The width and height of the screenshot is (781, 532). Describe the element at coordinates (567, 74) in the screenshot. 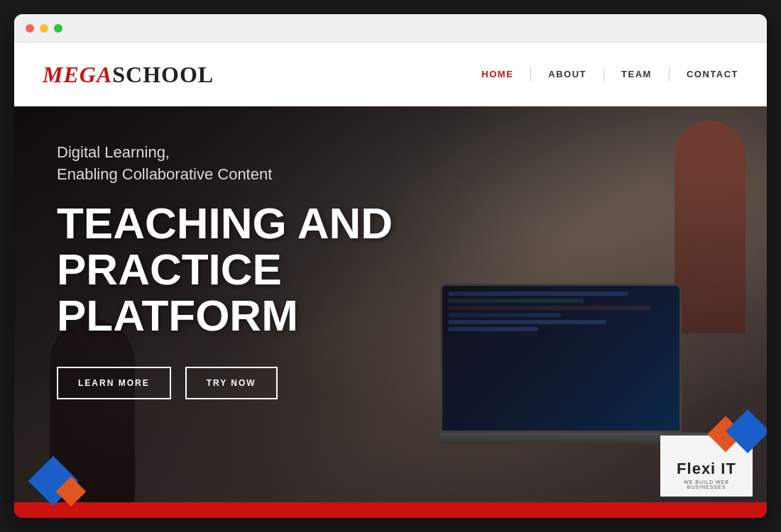

I see `nav-item-about: ABOUT` at that location.